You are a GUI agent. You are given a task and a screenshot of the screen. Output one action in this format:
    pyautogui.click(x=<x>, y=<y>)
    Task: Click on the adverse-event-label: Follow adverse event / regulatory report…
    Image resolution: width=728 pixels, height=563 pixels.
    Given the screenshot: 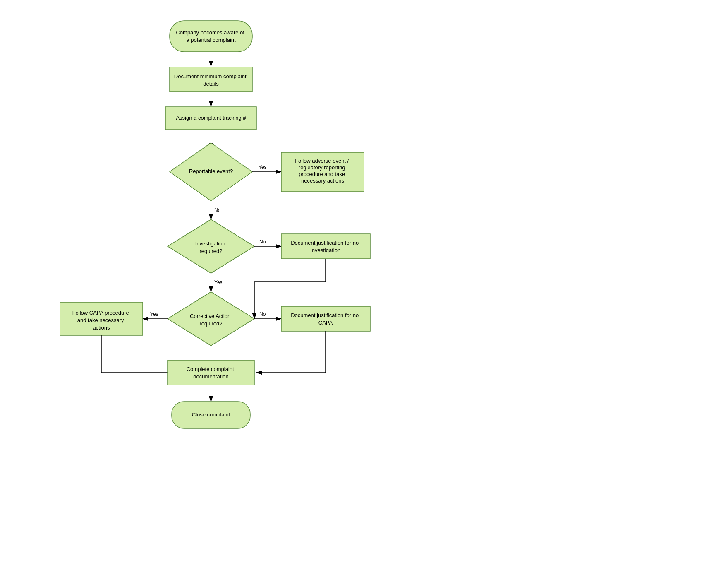 What is the action you would take?
    pyautogui.click(x=323, y=171)
    